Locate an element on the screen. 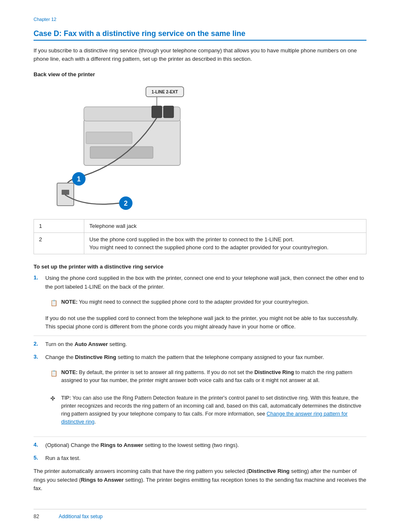 The height and width of the screenshot is (532, 400). table-cell-desc-2: Use the phone cord supplied in the box w… is located at coordinates (226, 244).